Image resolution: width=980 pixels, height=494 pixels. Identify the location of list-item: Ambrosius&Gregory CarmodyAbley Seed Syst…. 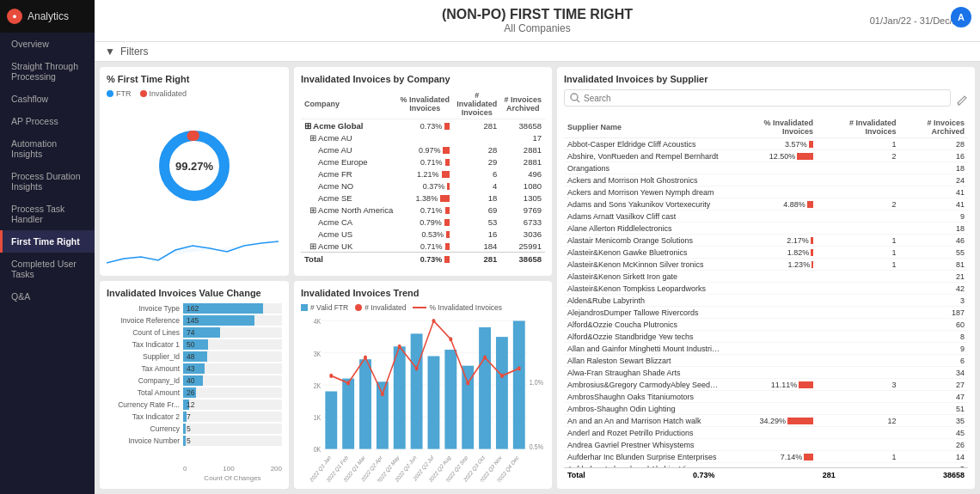
(766, 385).